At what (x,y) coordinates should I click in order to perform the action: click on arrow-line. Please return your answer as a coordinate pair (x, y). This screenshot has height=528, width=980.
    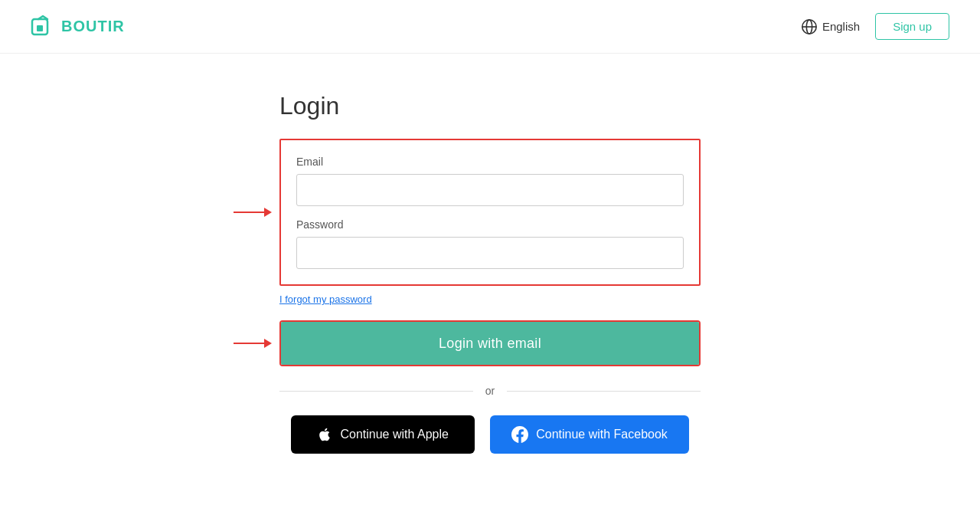
    Looking at the image, I should click on (249, 212).